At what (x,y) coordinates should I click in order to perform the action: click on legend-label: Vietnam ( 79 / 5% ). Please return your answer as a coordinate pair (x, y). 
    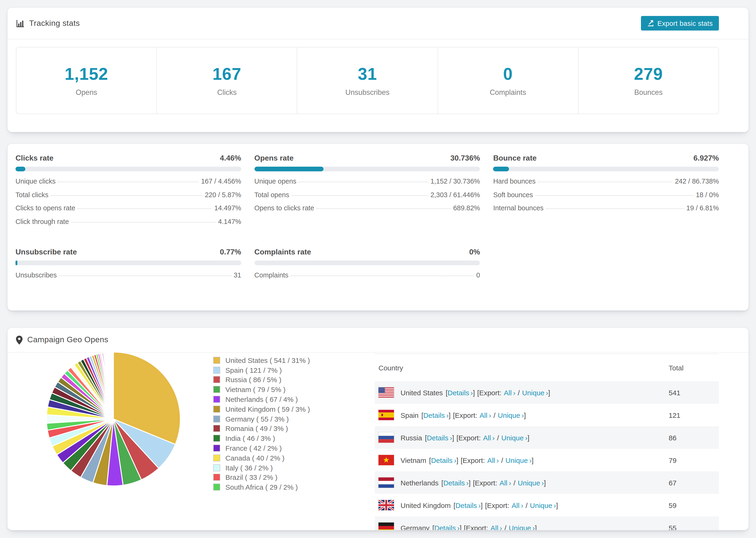
    Looking at the image, I should click on (255, 390).